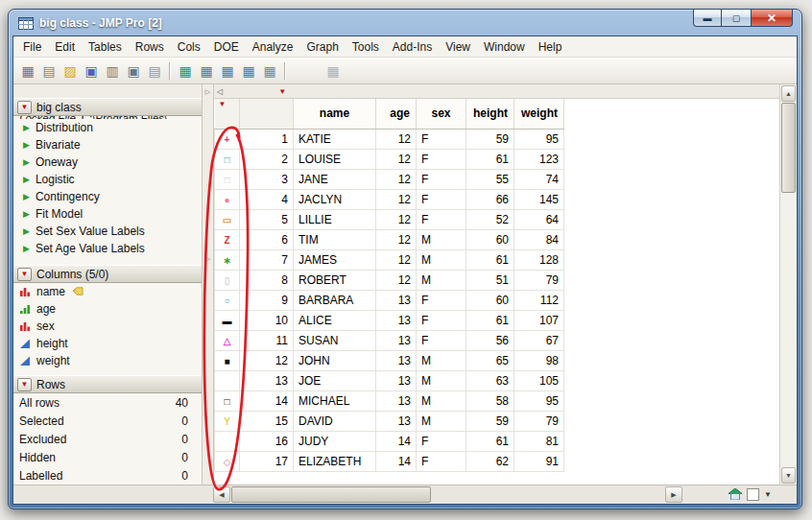  Describe the element at coordinates (789, 94) in the screenshot. I see `scroll-up-button: ▲` at that location.